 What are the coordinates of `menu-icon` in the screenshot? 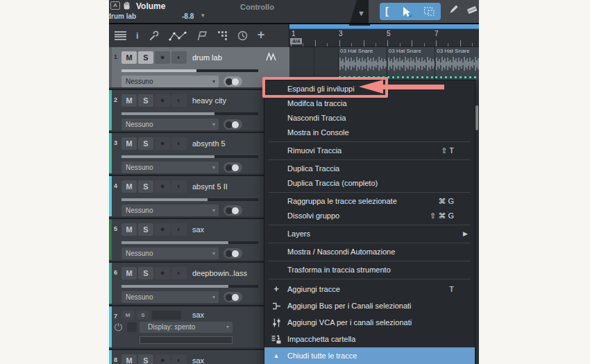 It's located at (121, 36).